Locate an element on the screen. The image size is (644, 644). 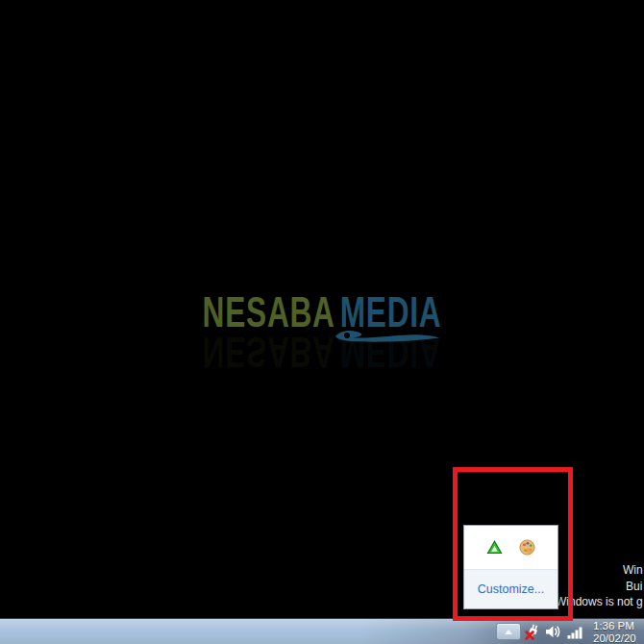
clock-date: 20/02/20 is located at coordinates (615, 638).